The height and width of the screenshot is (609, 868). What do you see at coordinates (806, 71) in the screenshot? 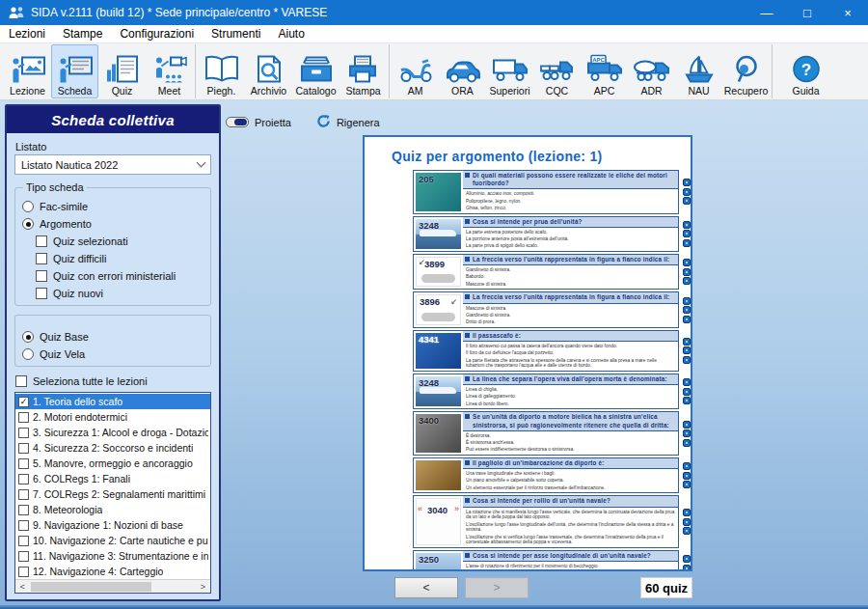
I see `toolbar-button: ? Guida` at bounding box center [806, 71].